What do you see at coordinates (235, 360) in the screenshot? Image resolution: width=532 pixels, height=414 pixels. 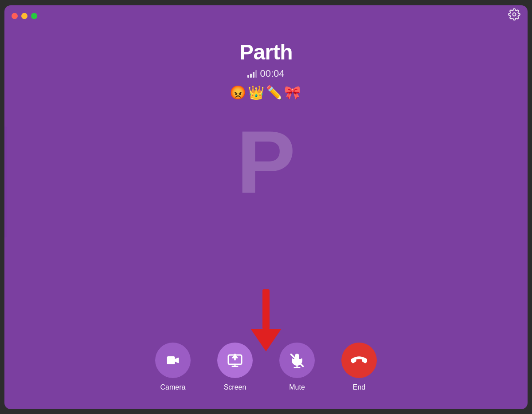 I see `screen-button` at bounding box center [235, 360].